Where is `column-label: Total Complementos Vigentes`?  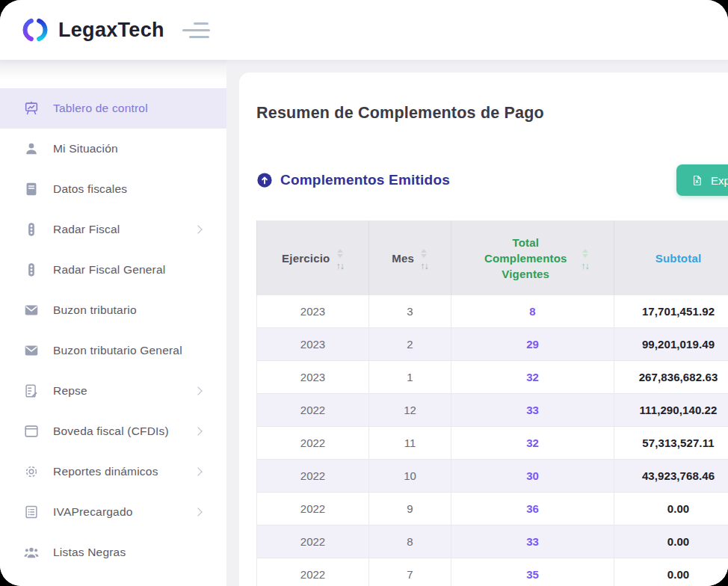
column-label: Total Complementos Vigentes is located at coordinates (525, 259).